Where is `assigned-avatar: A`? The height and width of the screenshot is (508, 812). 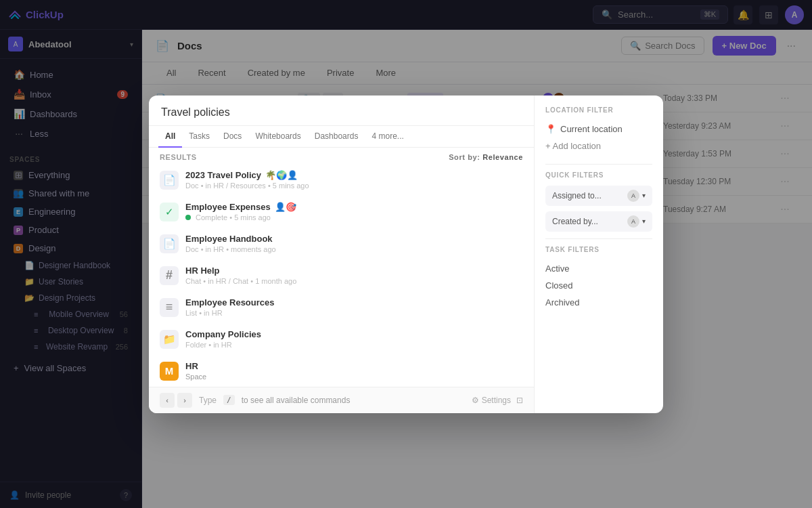 assigned-avatar: A is located at coordinates (633, 196).